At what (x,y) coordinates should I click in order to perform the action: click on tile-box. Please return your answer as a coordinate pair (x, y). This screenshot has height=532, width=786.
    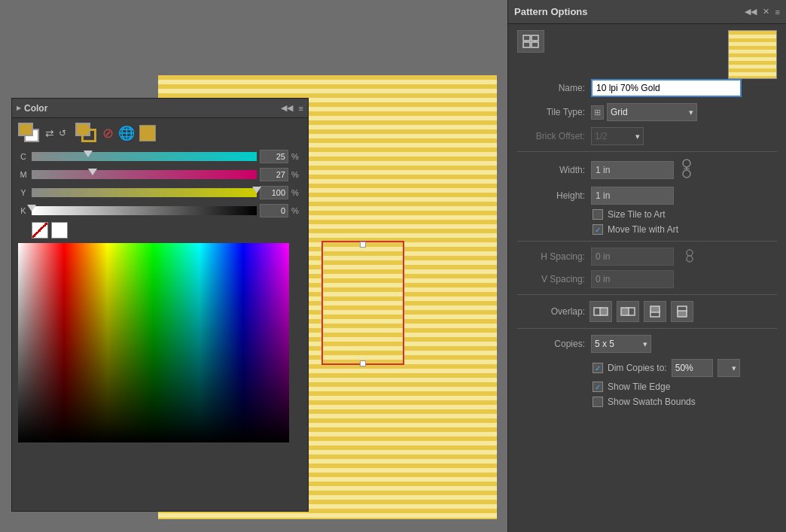
    Looking at the image, I should click on (363, 302).